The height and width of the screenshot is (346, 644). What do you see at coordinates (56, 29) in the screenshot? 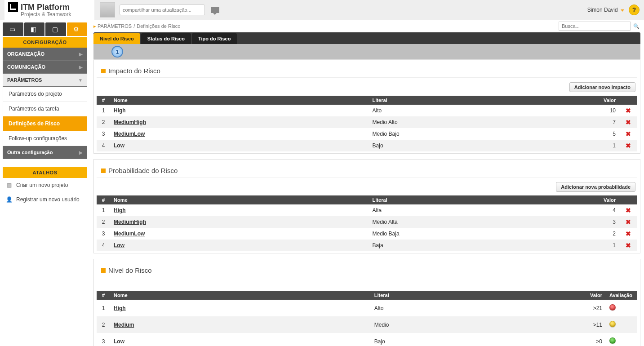
I see `briefcase-icon: ▢` at bounding box center [56, 29].